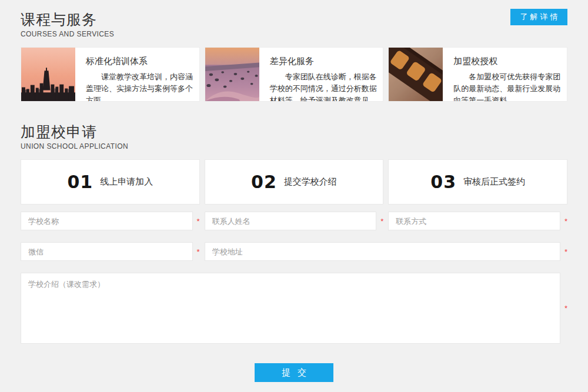 Image resolution: width=588 pixels, height=392 pixels. What do you see at coordinates (140, 61) in the screenshot?
I see `card-title: 标准化培训体系` at bounding box center [140, 61].